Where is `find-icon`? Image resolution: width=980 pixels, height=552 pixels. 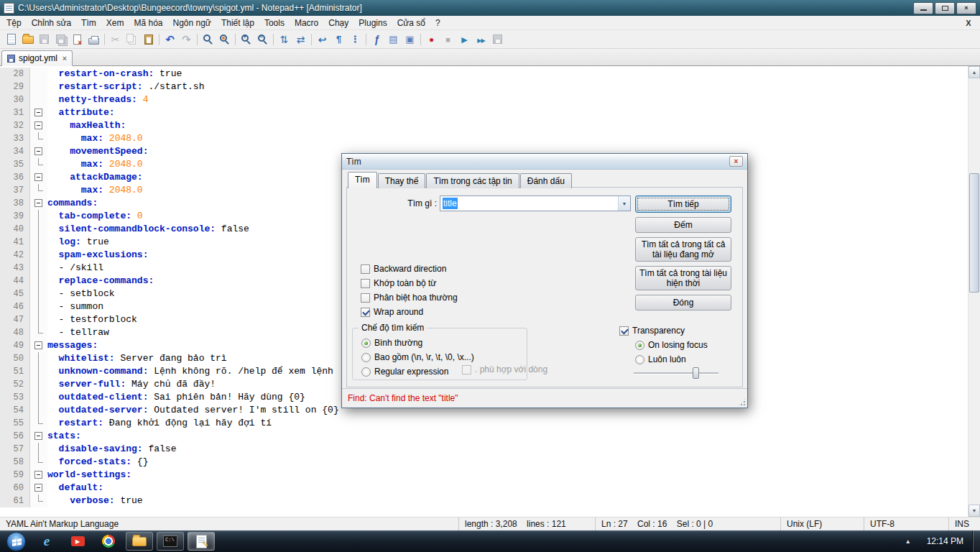 find-icon is located at coordinates (208, 40).